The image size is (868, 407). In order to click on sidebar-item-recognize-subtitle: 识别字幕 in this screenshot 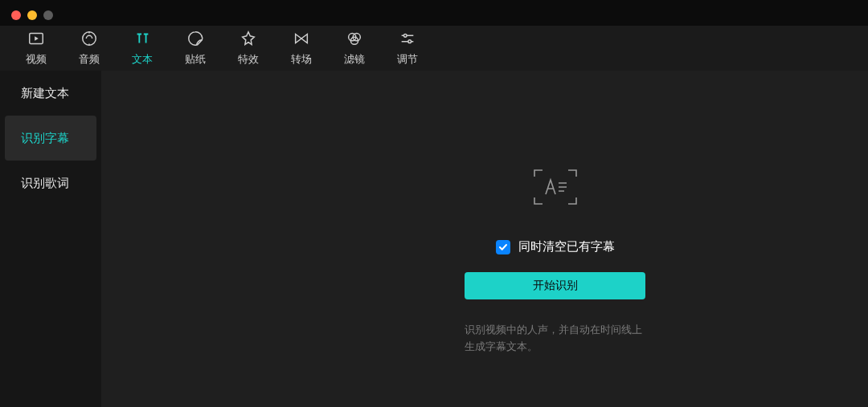, I will do `click(51, 138)`.